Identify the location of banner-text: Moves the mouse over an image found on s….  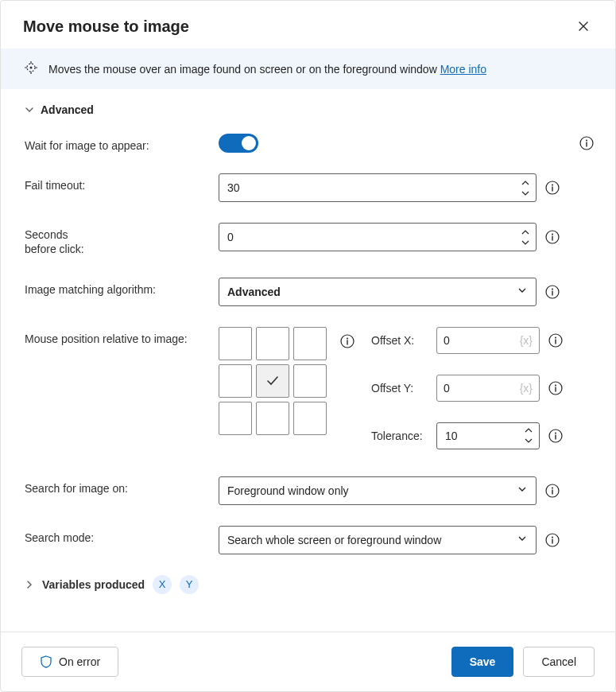
(243, 69).